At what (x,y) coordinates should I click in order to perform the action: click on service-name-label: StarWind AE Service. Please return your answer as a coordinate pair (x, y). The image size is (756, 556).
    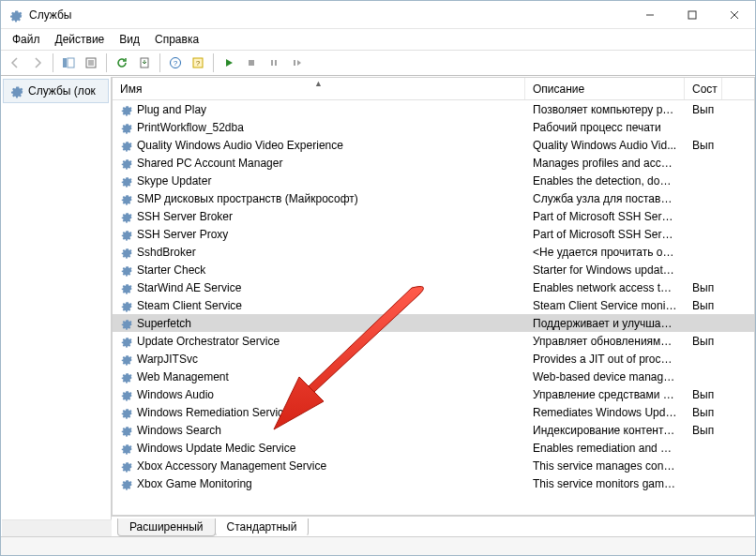
    Looking at the image, I should click on (189, 288).